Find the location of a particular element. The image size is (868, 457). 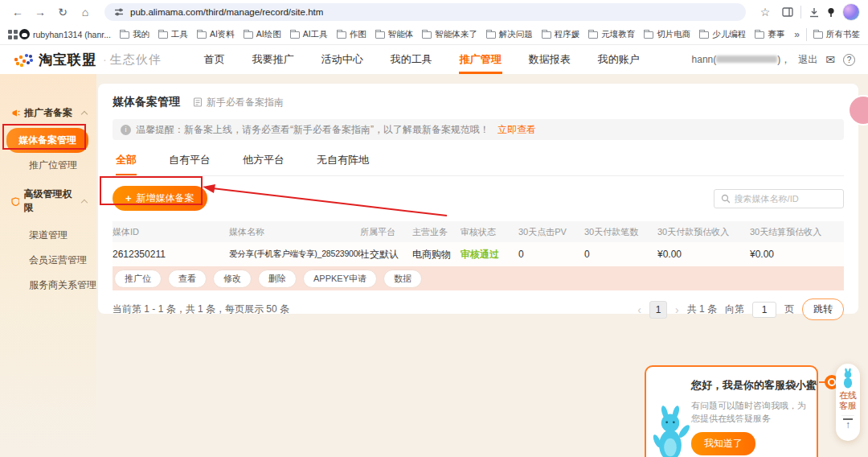

bookmark-folder: 工具 is located at coordinates (174, 35).